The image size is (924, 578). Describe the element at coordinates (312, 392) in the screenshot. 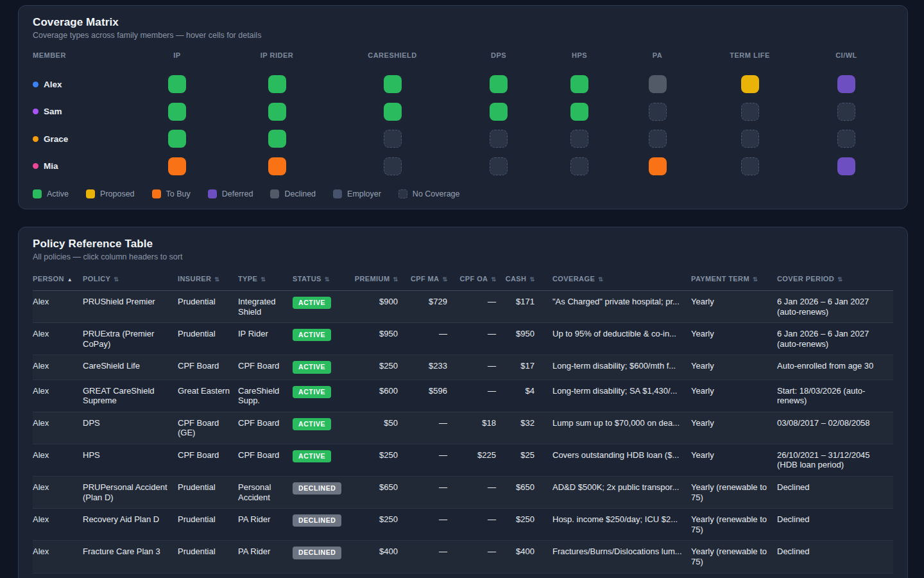

I see `status-badge-active: ACTIVE` at that location.